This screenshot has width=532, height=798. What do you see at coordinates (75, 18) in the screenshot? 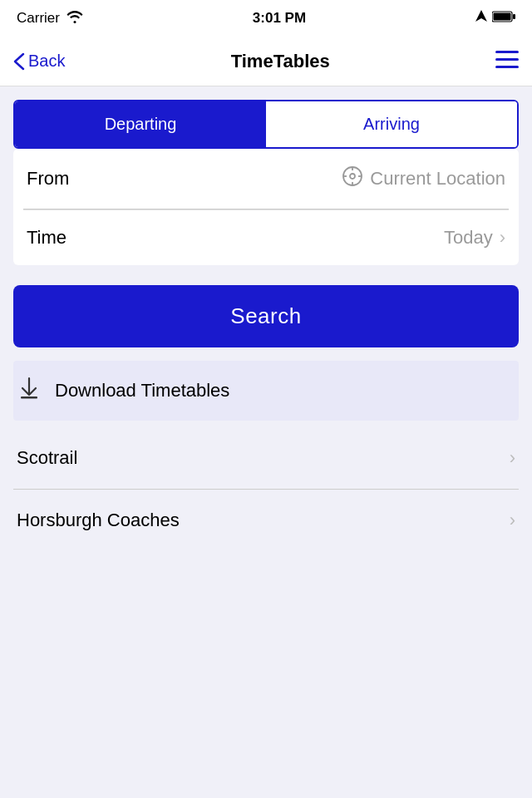
I see `wifi-icon` at bounding box center [75, 18].